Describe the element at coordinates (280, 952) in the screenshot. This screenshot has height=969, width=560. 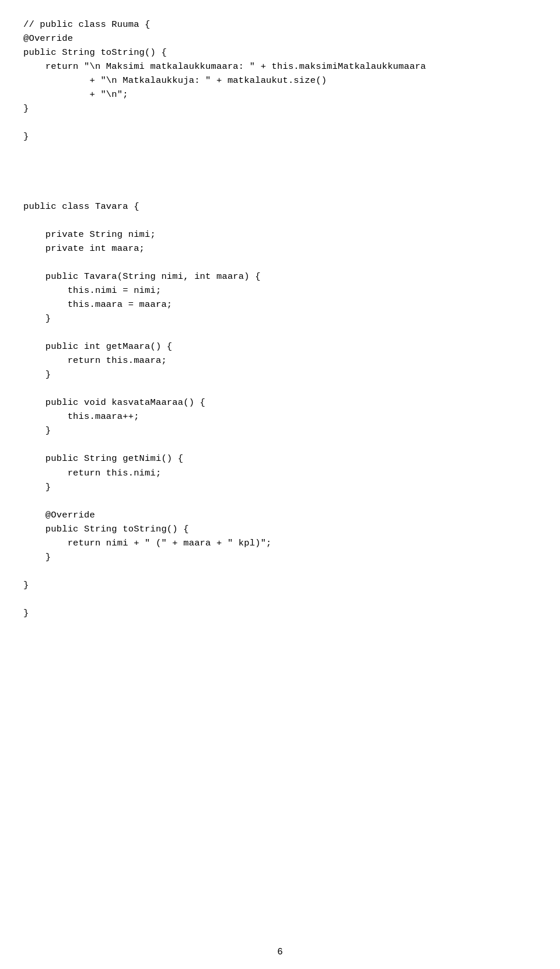
I see `page-number: 6` at that location.